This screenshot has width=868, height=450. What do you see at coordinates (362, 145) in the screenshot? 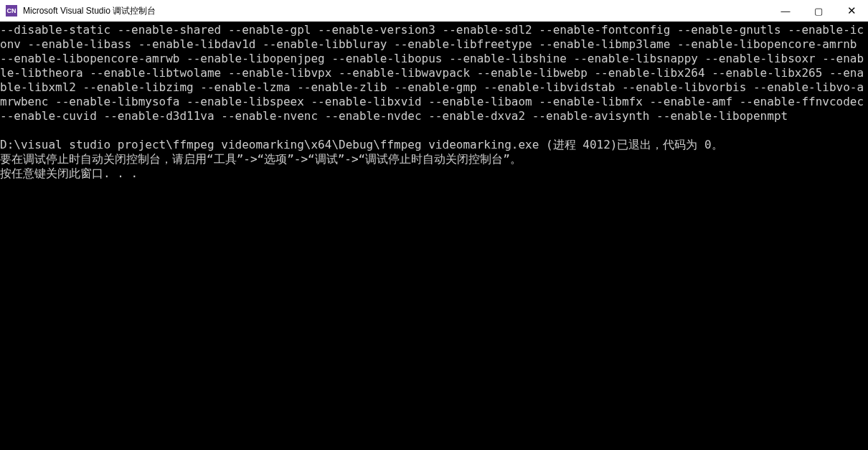
I see `process-exit-line: D:\visual studio project\ffmpeg videomar…` at bounding box center [362, 145].